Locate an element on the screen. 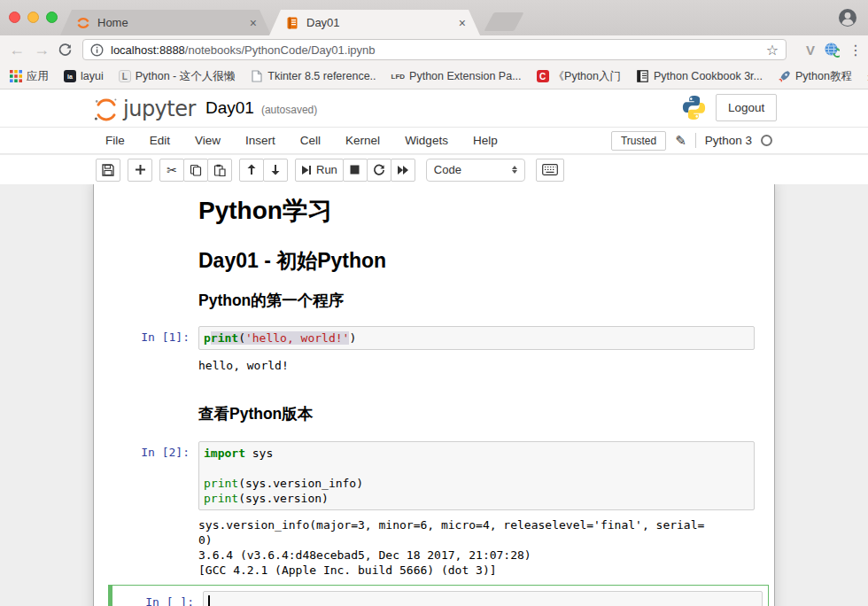  tab-home: Home × is located at coordinates (166, 23).